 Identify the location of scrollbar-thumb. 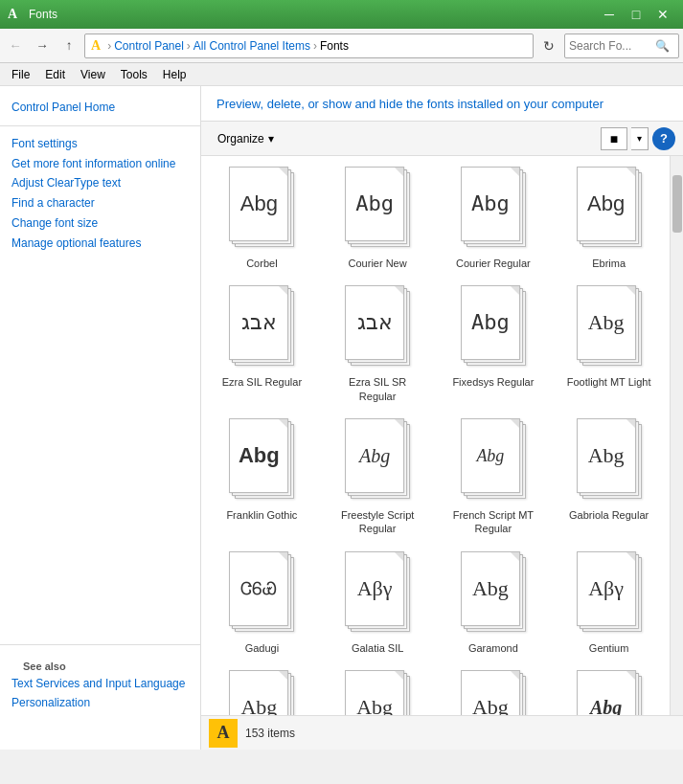
(677, 204).